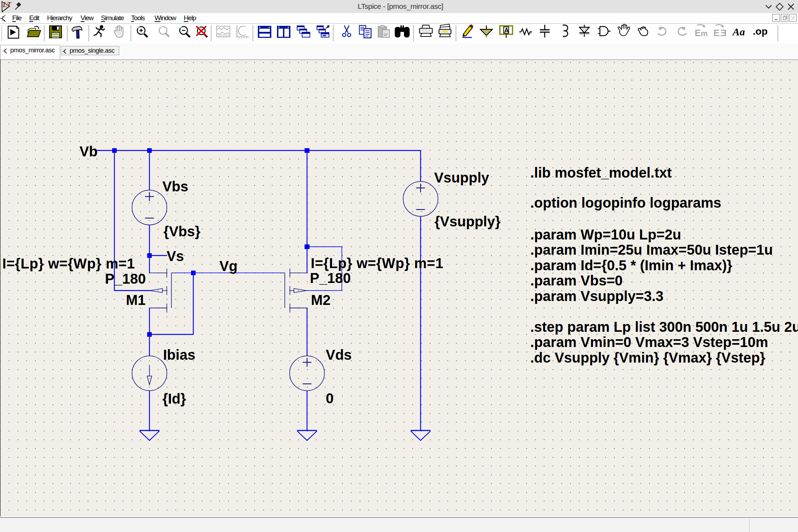 This screenshot has width=798, height=532. What do you see at coordinates (330, 398) in the screenshot?
I see `svg-text: 0` at bounding box center [330, 398].